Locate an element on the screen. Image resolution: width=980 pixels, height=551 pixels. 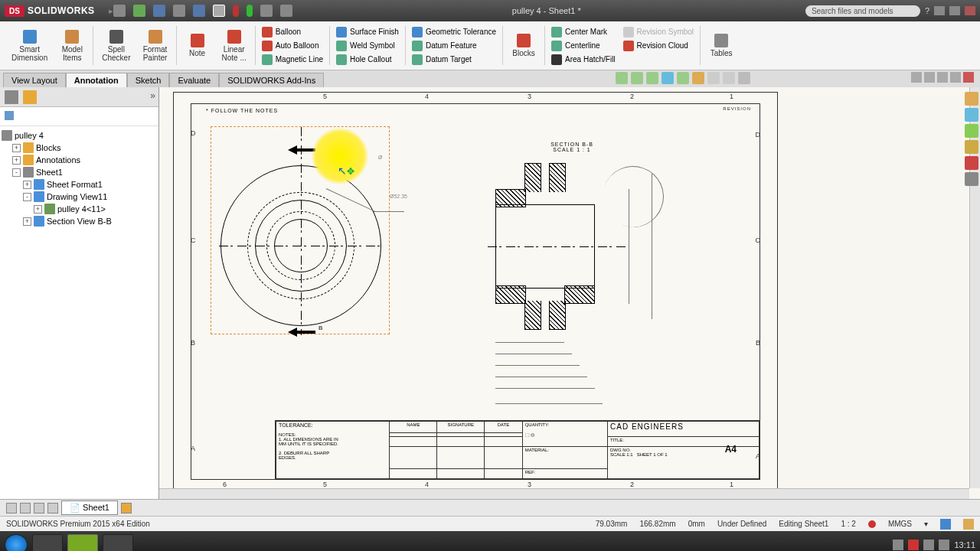
taskbar-app3 is located at coordinates (118, 543).